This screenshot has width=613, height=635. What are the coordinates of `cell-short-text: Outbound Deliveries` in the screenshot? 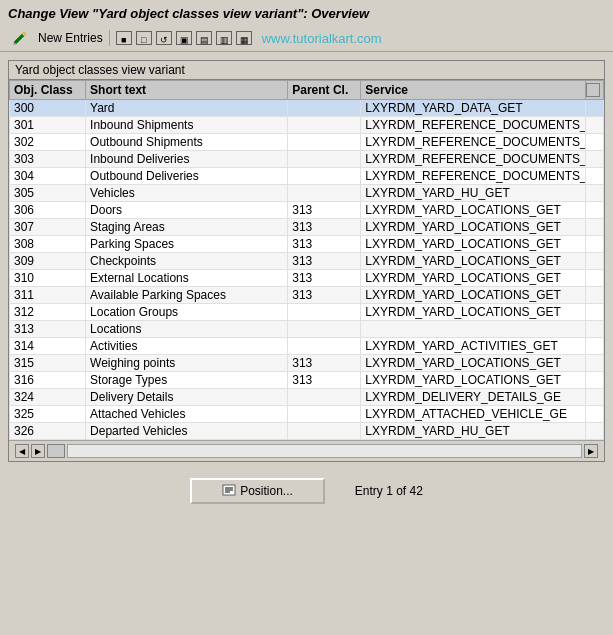 It's located at (187, 176).